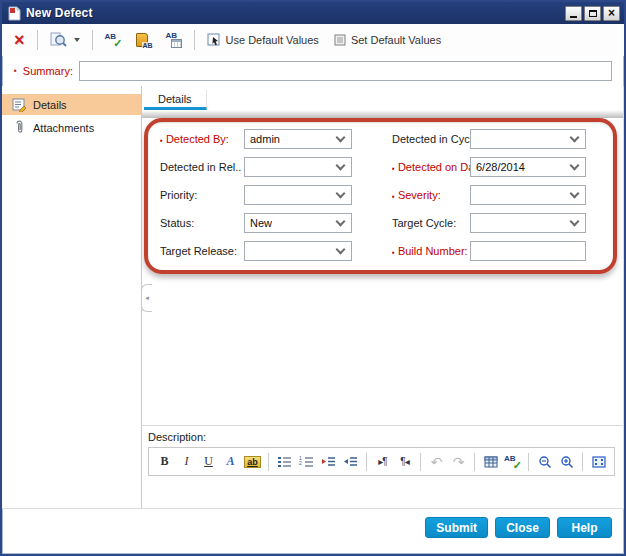  I want to click on bullet-list-button, so click(284, 462).